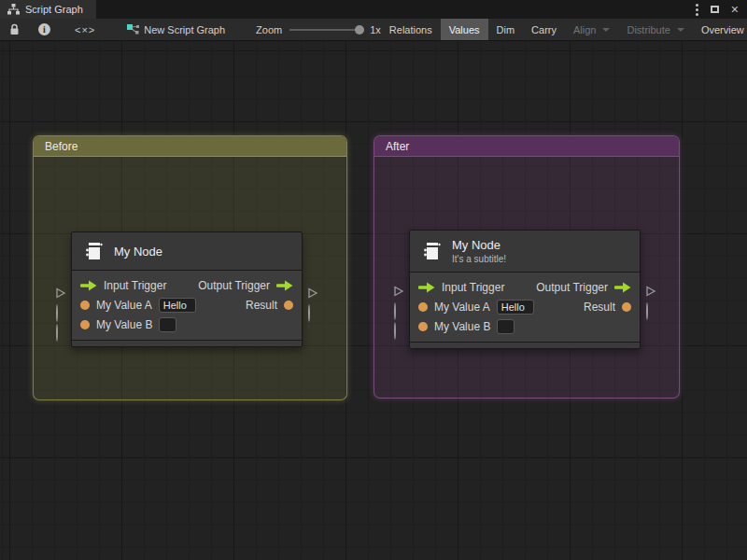 Image resolution: width=747 pixels, height=560 pixels. Describe the element at coordinates (525, 252) in the screenshot. I see `node-header: My Node It's a subtitle!` at that location.